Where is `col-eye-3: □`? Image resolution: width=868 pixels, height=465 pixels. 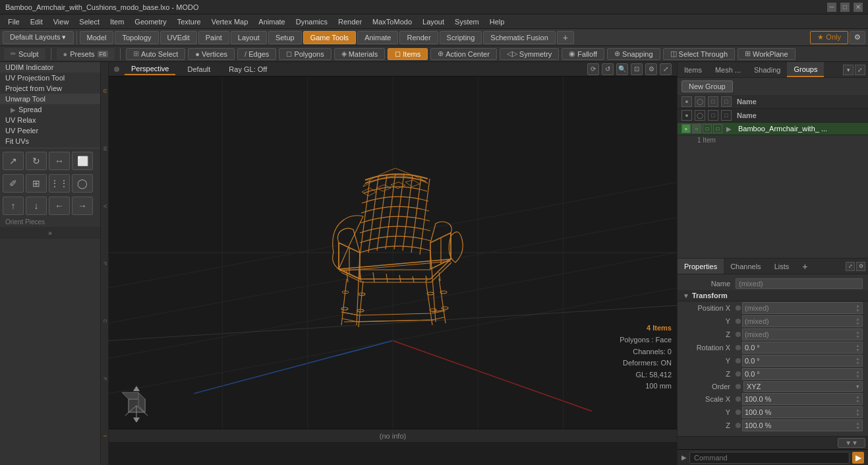 col-eye-3: □ is located at coordinates (713, 115).